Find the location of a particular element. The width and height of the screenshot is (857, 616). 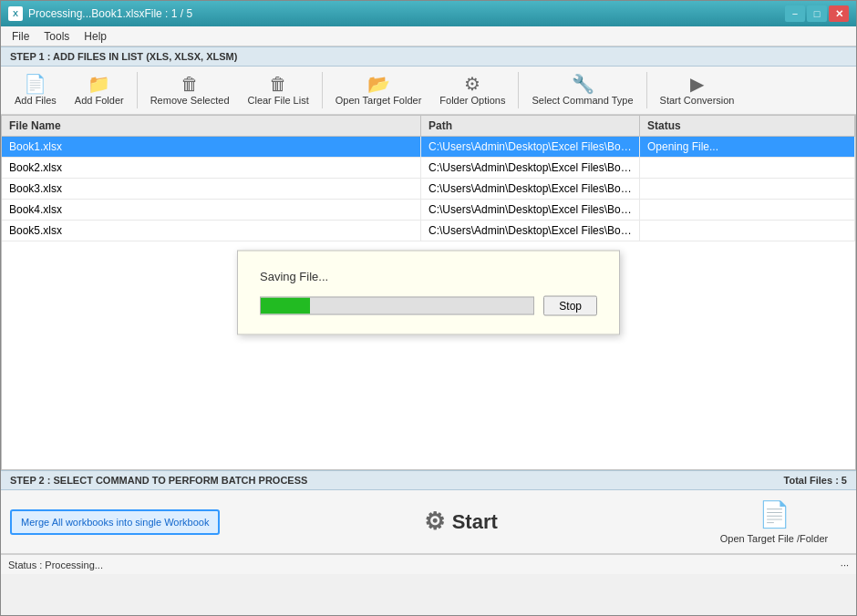

row3-status is located at coordinates (748, 189).